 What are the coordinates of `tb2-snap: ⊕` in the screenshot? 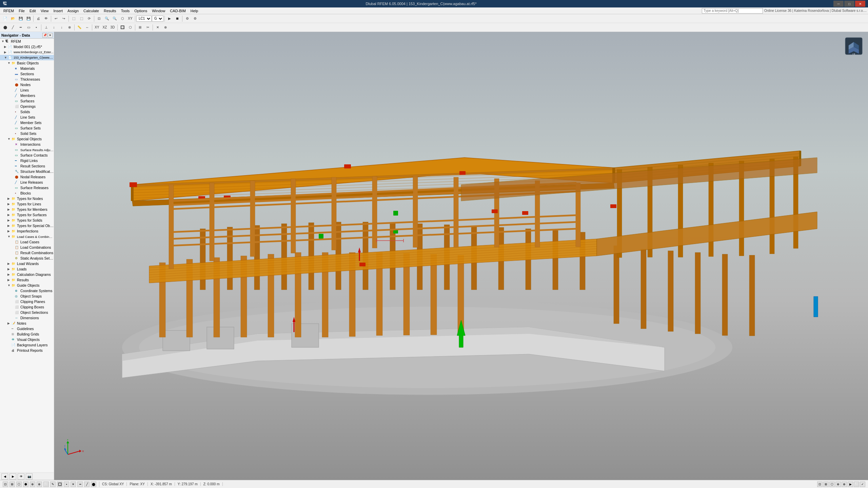 It's located at (165, 27).